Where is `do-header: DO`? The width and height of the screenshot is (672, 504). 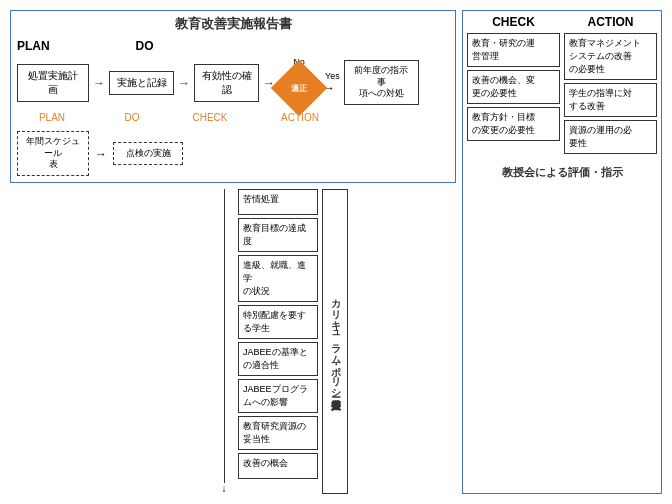 do-header: DO is located at coordinates (144, 46).